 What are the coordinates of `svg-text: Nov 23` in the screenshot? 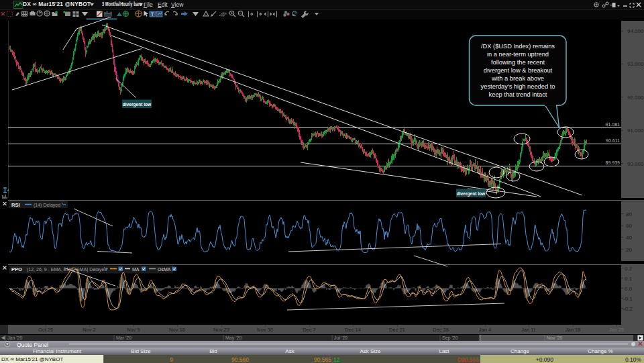 It's located at (221, 330).